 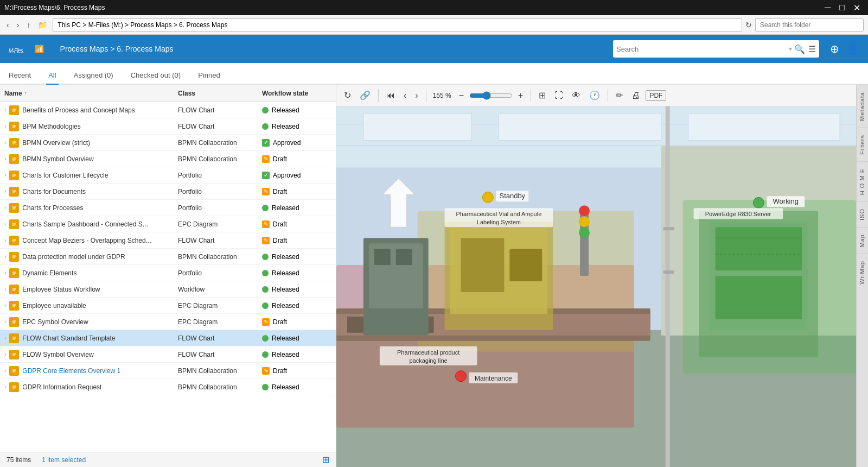 I want to click on add-button: ⊕, so click(x=834, y=49).